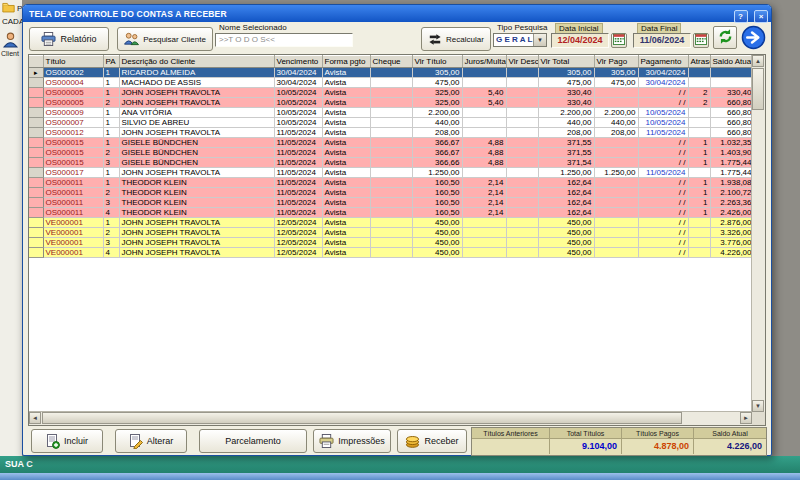  What do you see at coordinates (701, 40) in the screenshot?
I see `end-date-calendar-button` at bounding box center [701, 40].